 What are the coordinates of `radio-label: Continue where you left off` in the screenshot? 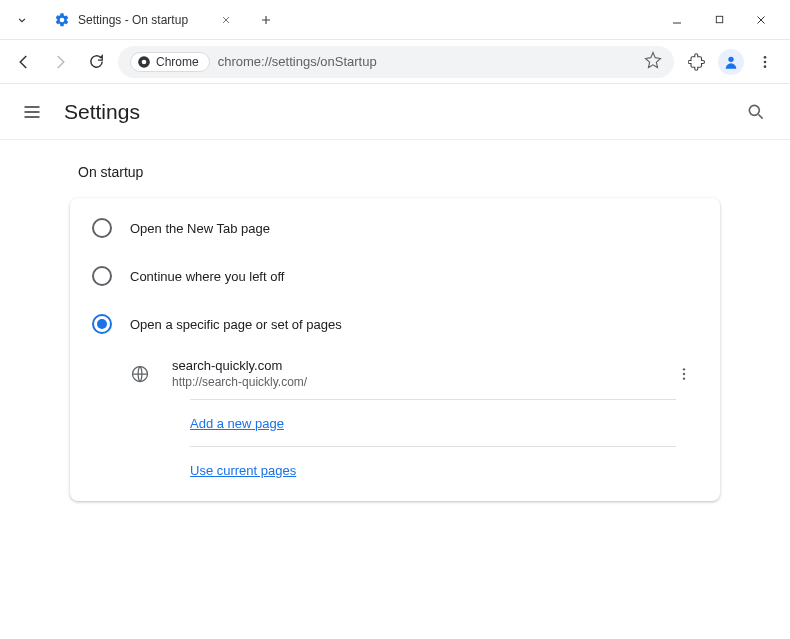 It's located at (207, 276).